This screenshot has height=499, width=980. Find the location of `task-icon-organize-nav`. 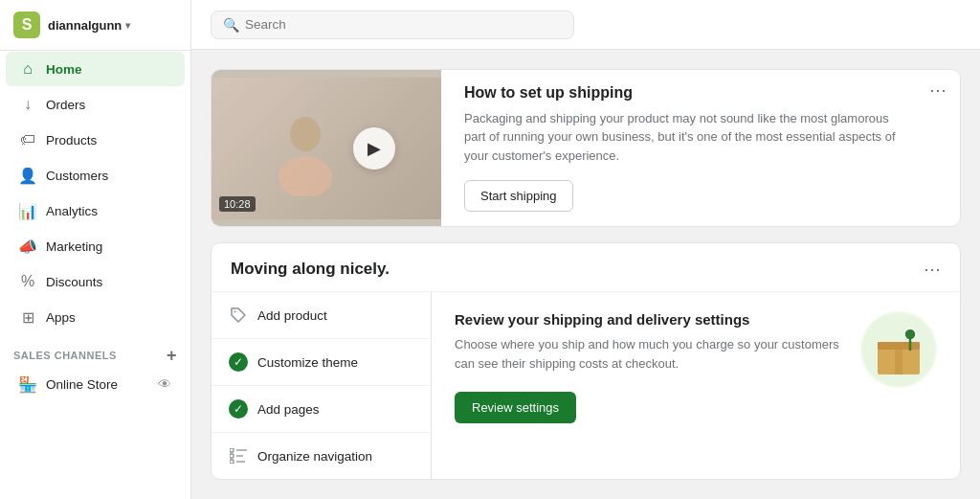

task-icon-organize-nav is located at coordinates (238, 456).